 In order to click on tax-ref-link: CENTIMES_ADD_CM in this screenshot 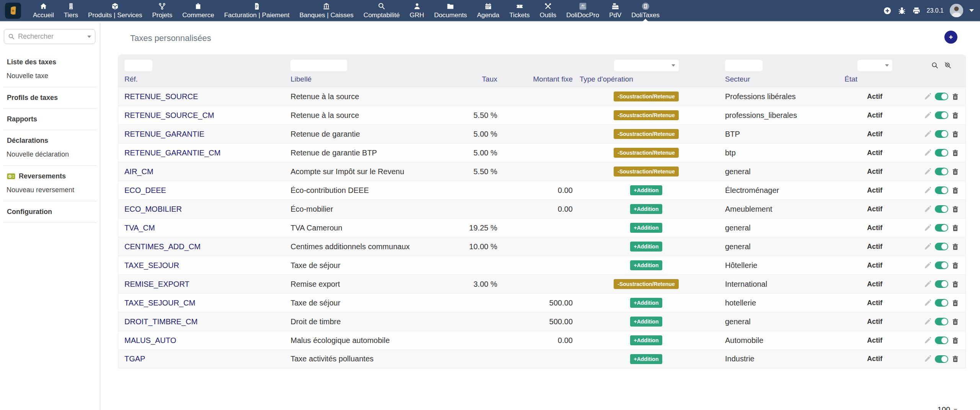, I will do `click(162, 247)`.